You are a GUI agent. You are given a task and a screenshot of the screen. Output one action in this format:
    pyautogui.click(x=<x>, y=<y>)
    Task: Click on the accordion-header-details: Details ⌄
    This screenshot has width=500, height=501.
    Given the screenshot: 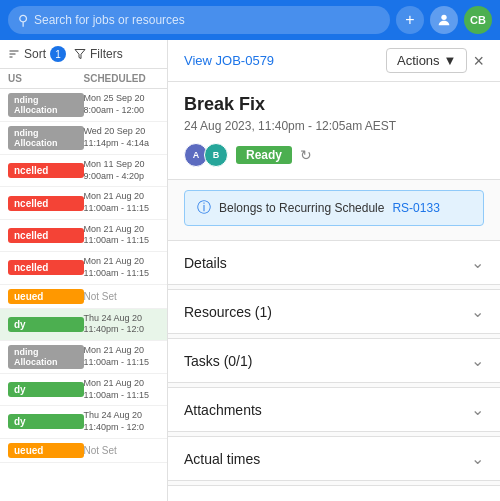 What is the action you would take?
    pyautogui.click(x=334, y=262)
    